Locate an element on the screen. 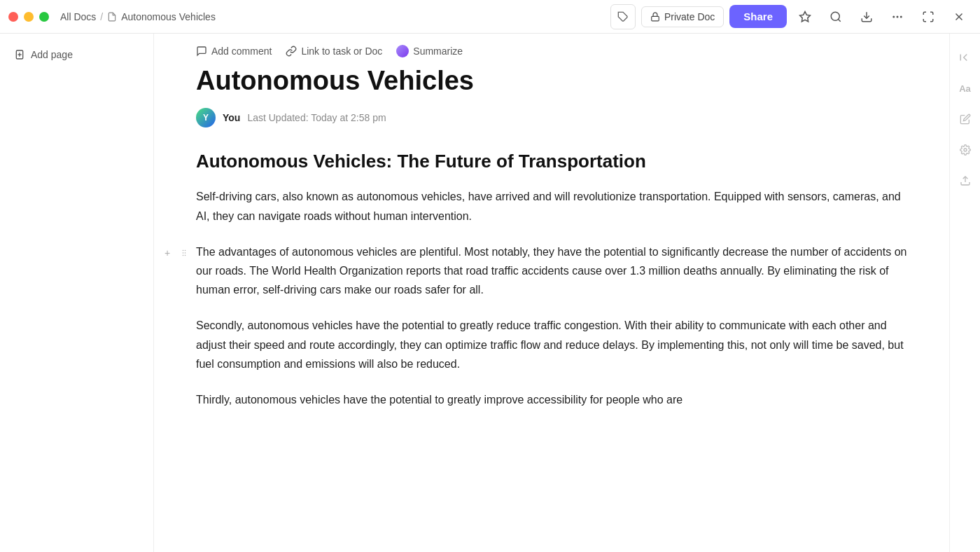 The width and height of the screenshot is (980, 552). fullscreen-button is located at coordinates (928, 17).